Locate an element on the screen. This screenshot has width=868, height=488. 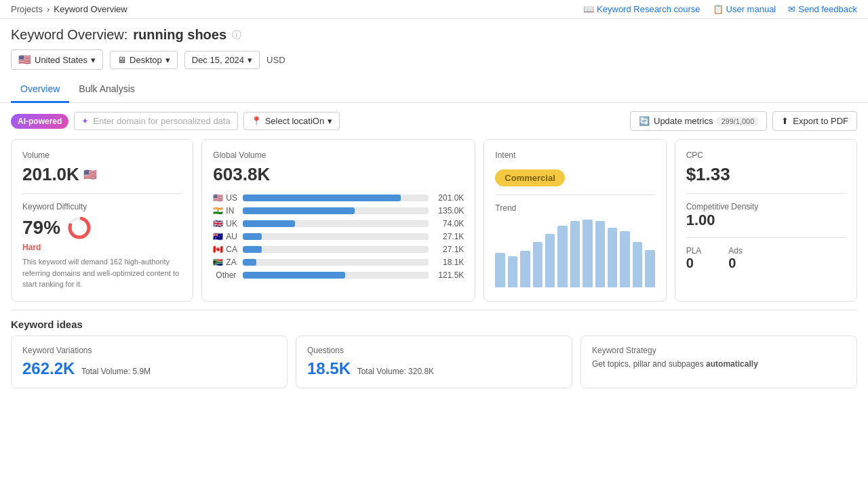
intent-label: Intent is located at coordinates (575, 155).